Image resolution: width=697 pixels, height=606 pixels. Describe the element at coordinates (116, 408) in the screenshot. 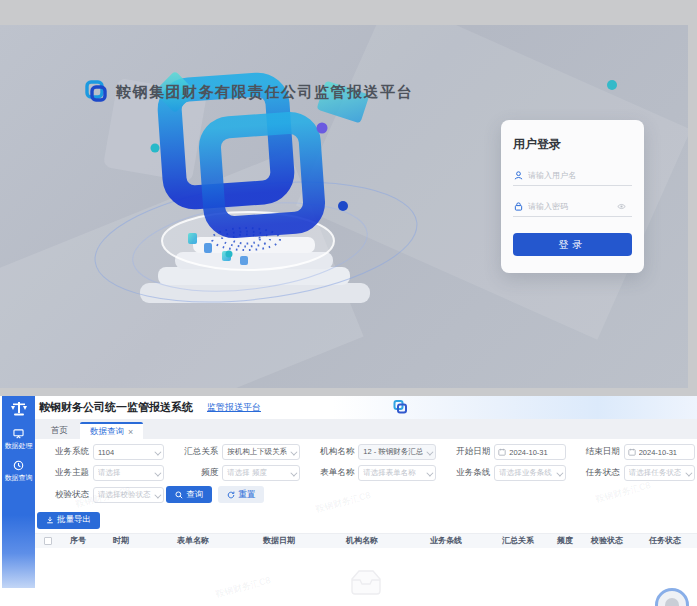

I see `app-title: 鞍钢财务公司统一监管报送系统` at that location.